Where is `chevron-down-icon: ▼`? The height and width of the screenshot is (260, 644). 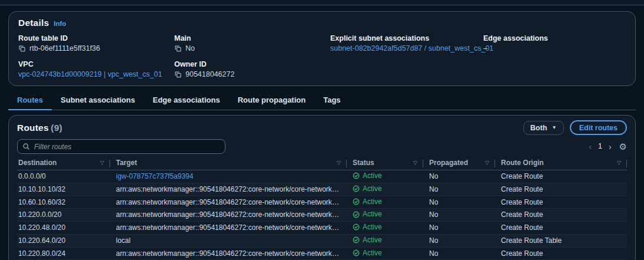 chevron-down-icon: ▼ is located at coordinates (554, 127).